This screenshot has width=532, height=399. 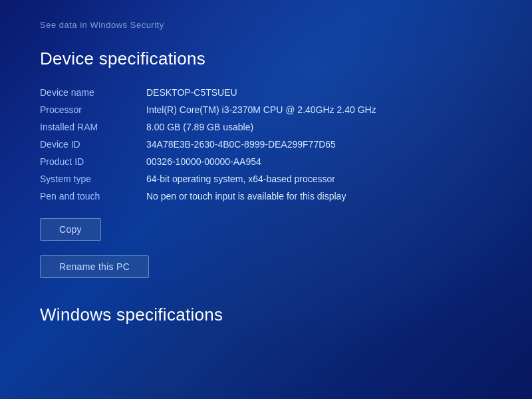 What do you see at coordinates (93, 196) in the screenshot?
I see `spec-label: Pen and touch` at bounding box center [93, 196].